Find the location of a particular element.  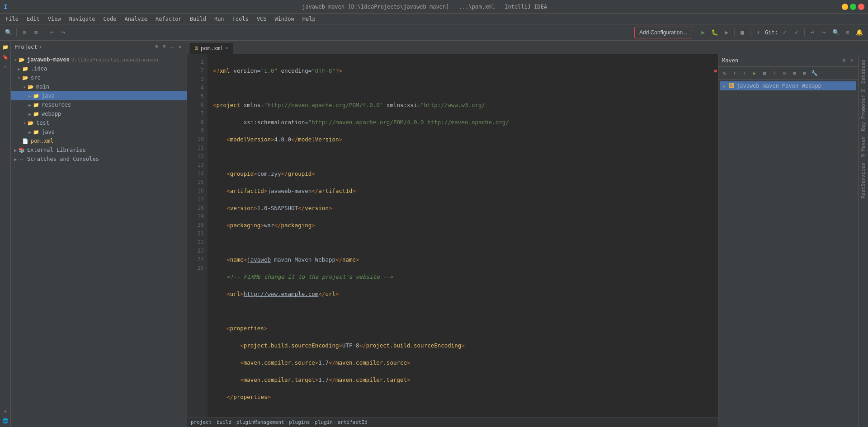

tree-item-idea: ▶ 📁 .idea is located at coordinates (99, 69).